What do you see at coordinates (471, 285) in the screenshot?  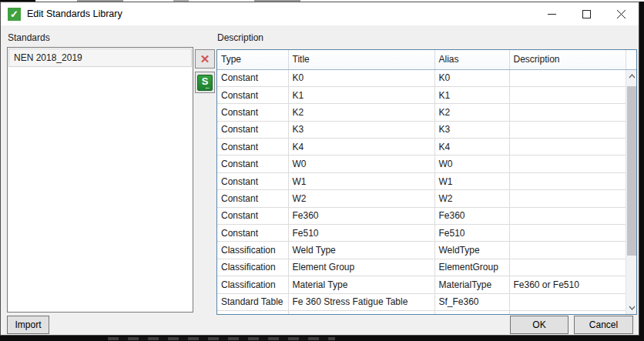 I see `table-cell: MaterialType` at bounding box center [471, 285].